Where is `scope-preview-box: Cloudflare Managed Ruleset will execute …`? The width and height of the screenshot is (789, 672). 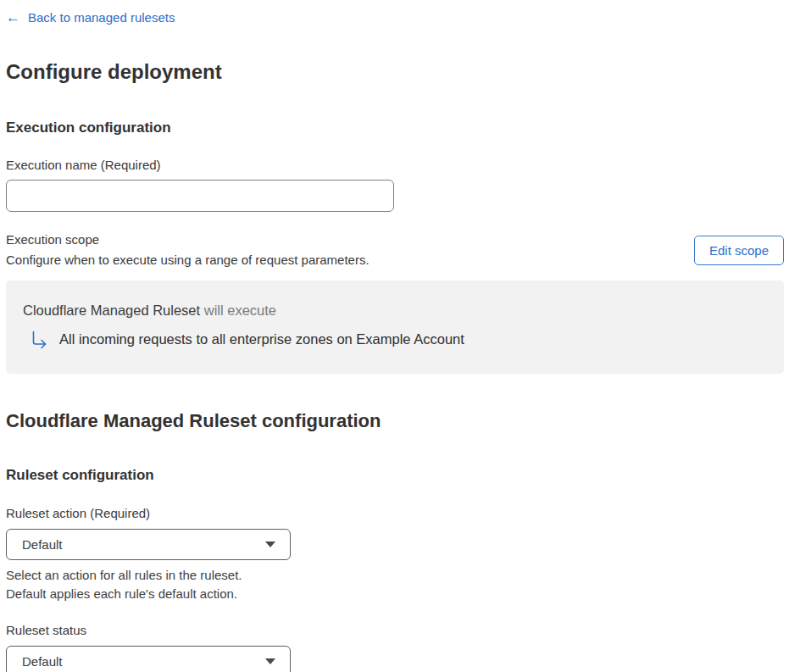
scope-preview-box: Cloudflare Managed Ruleset will execute … is located at coordinates (395, 327).